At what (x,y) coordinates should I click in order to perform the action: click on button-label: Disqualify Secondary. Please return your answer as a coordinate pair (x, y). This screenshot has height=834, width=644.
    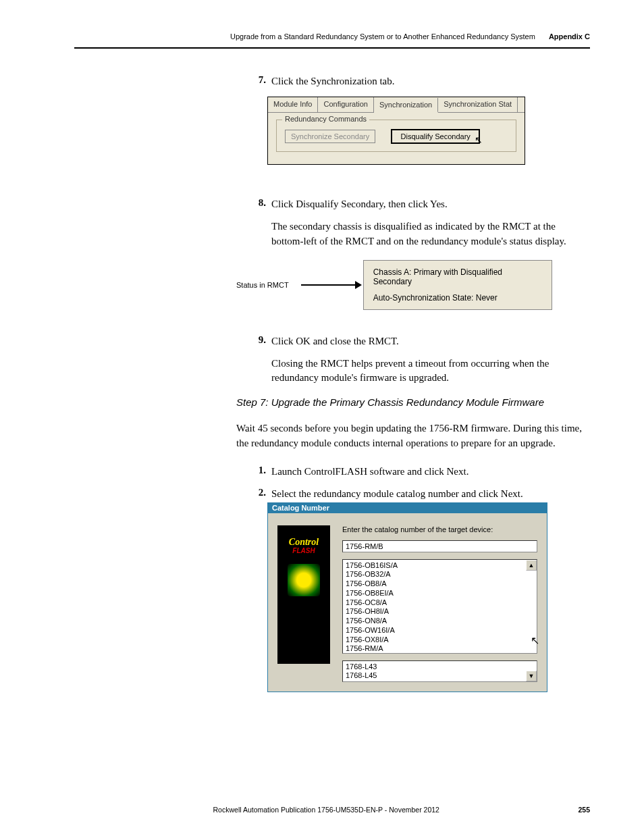
    Looking at the image, I should click on (436, 136).